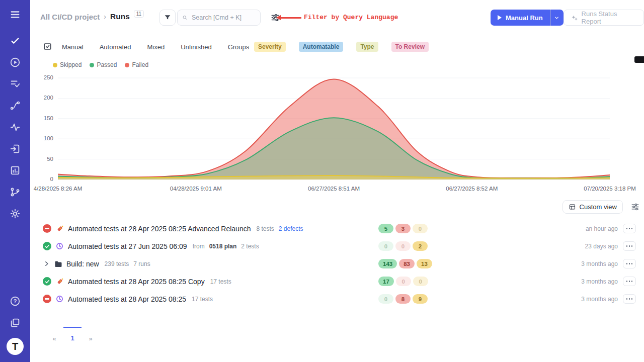 The height and width of the screenshot is (362, 644). What do you see at coordinates (575, 18) in the screenshot?
I see `sparkle-icon` at bounding box center [575, 18].